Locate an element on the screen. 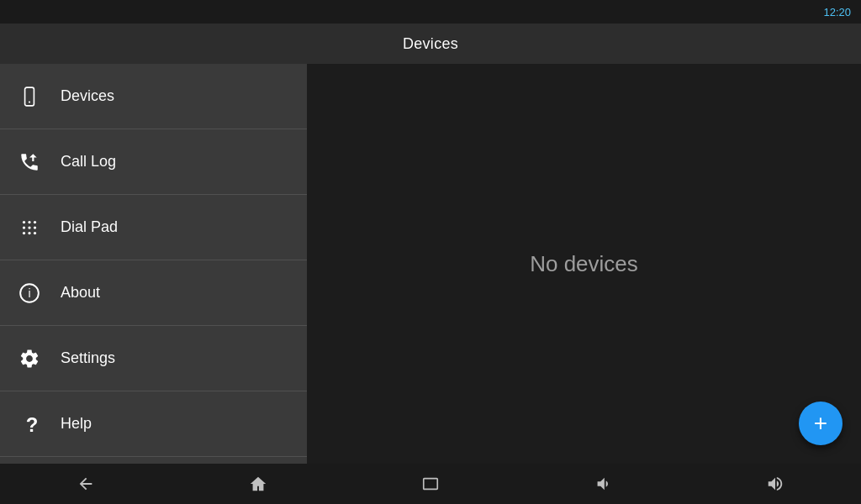 Image resolution: width=861 pixels, height=504 pixels. status-bar: 12:20 is located at coordinates (430, 12).